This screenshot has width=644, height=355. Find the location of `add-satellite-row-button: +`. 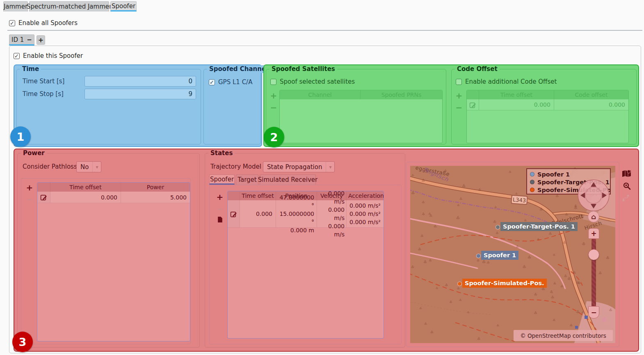

add-satellite-row-button: + is located at coordinates (274, 96).